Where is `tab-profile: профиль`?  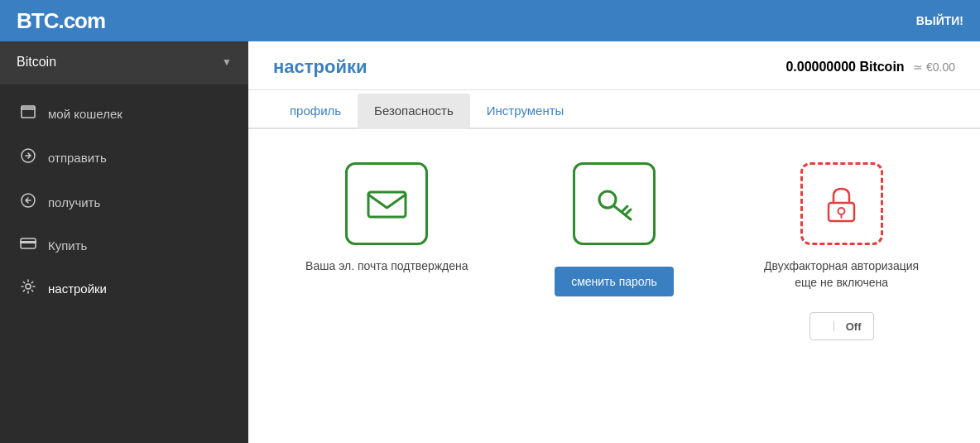 tab-profile: профиль is located at coordinates (315, 111).